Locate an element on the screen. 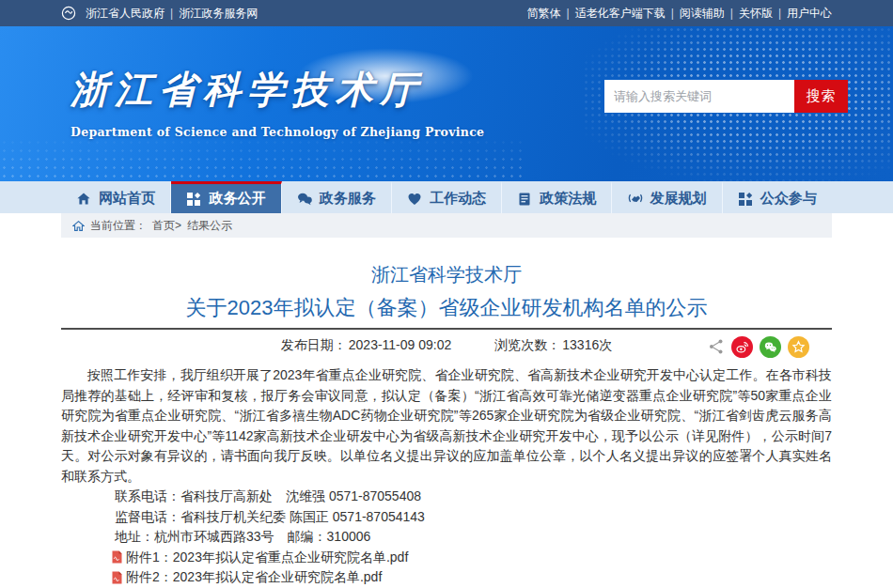 The image size is (893, 588). nav-item-home: 网站首页 is located at coordinates (117, 197).